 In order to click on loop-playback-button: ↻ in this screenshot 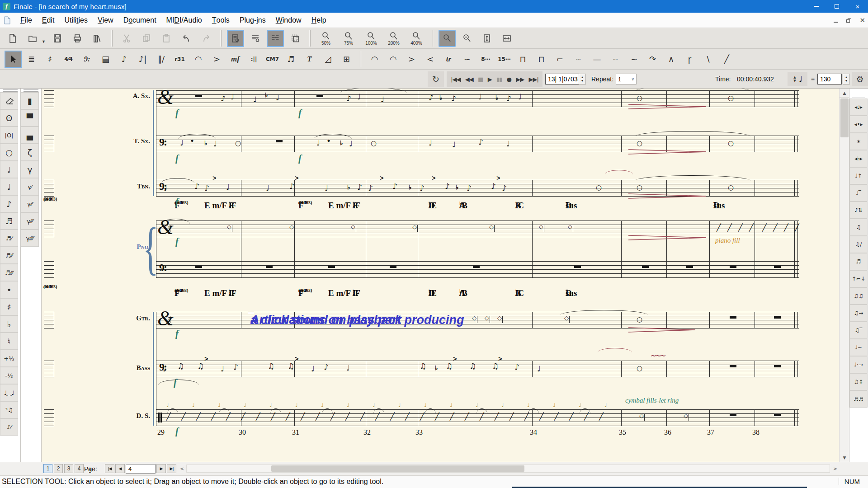, I will do `click(436, 79)`.